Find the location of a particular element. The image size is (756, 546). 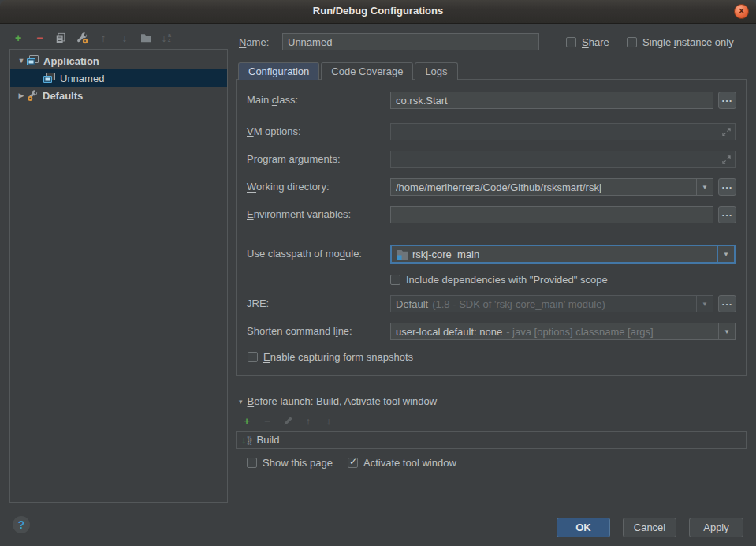

tree-item-unnamed: Unnamed is located at coordinates (118, 78).